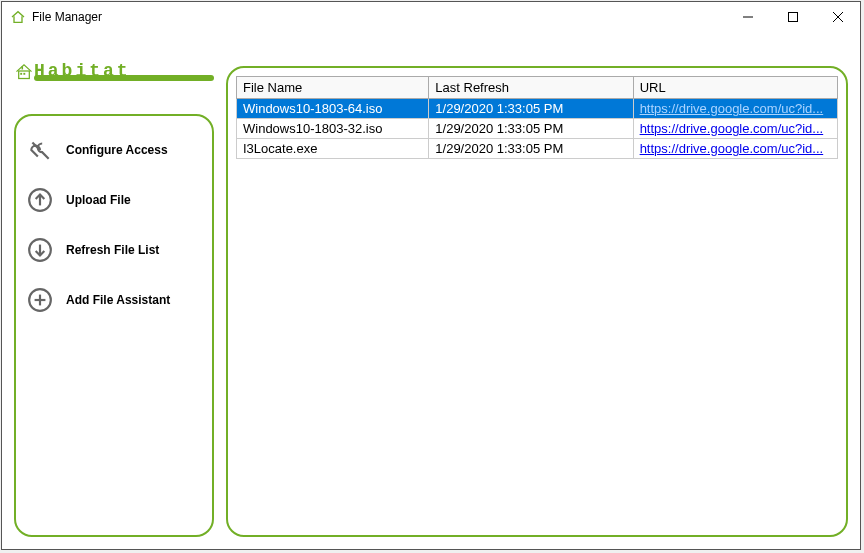  What do you see at coordinates (748, 17) in the screenshot?
I see `minimize-button` at bounding box center [748, 17].